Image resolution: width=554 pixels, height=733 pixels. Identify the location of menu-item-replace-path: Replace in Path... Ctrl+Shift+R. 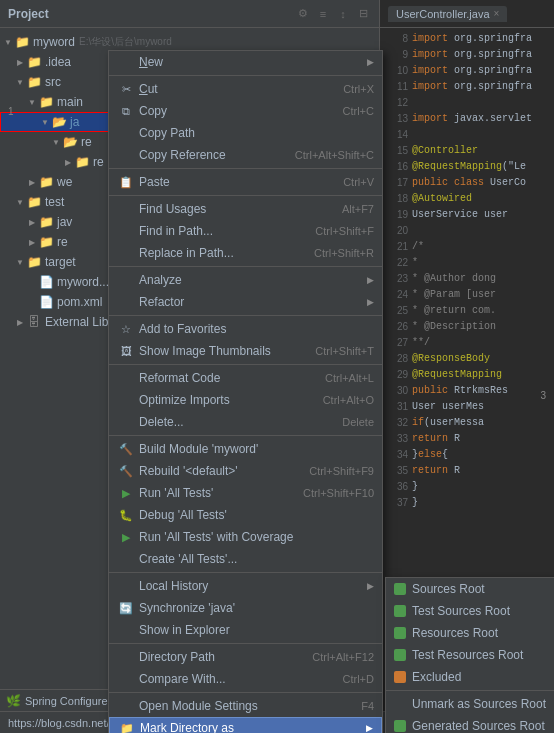
(246, 253).